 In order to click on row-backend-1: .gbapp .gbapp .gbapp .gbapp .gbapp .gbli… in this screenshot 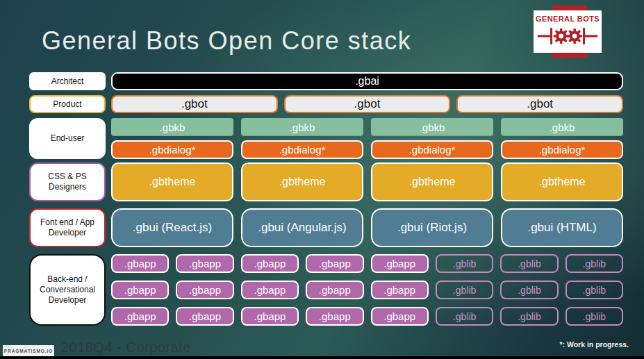, I will do `click(367, 264)`.